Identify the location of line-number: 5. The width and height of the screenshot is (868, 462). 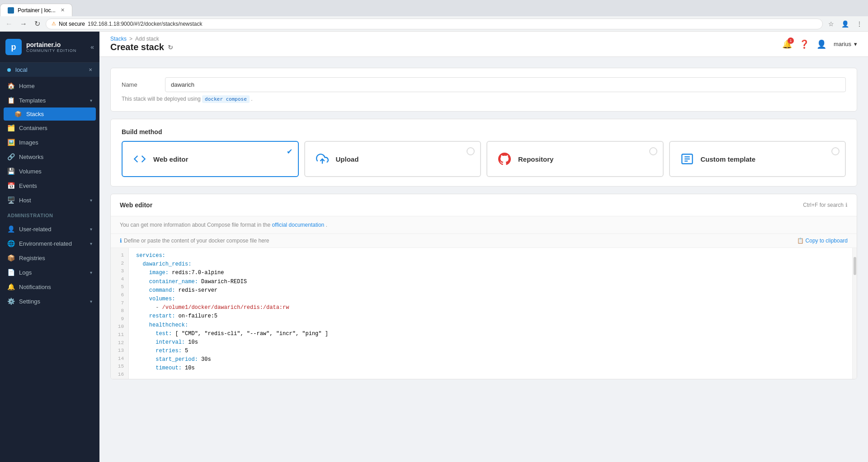
(119, 287).